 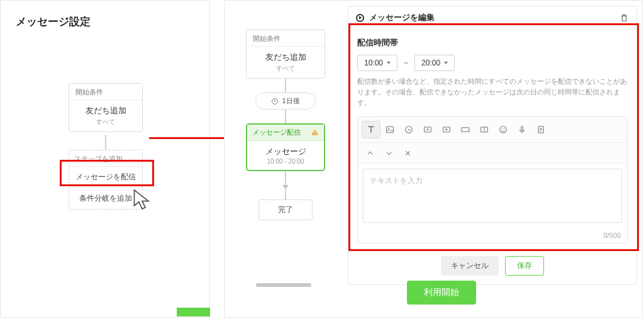 What do you see at coordinates (441, 293) in the screenshot?
I see `start-usage-button: 利用開始` at bounding box center [441, 293].